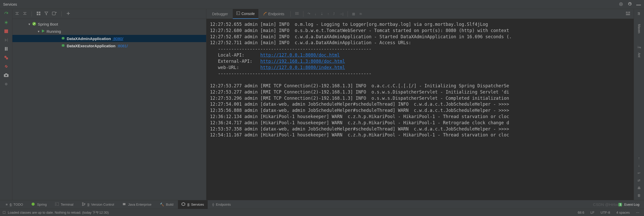 This screenshot has height=216, width=644. I want to click on expand-all-icon, so click(17, 14).